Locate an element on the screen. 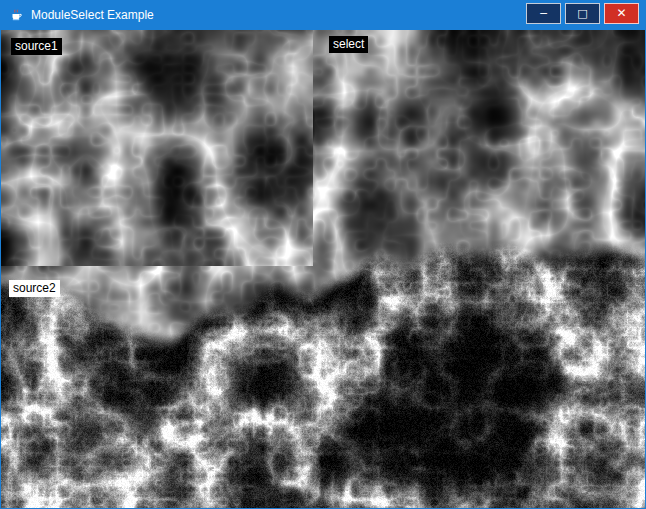  minimize-button: ─ is located at coordinates (544, 14).